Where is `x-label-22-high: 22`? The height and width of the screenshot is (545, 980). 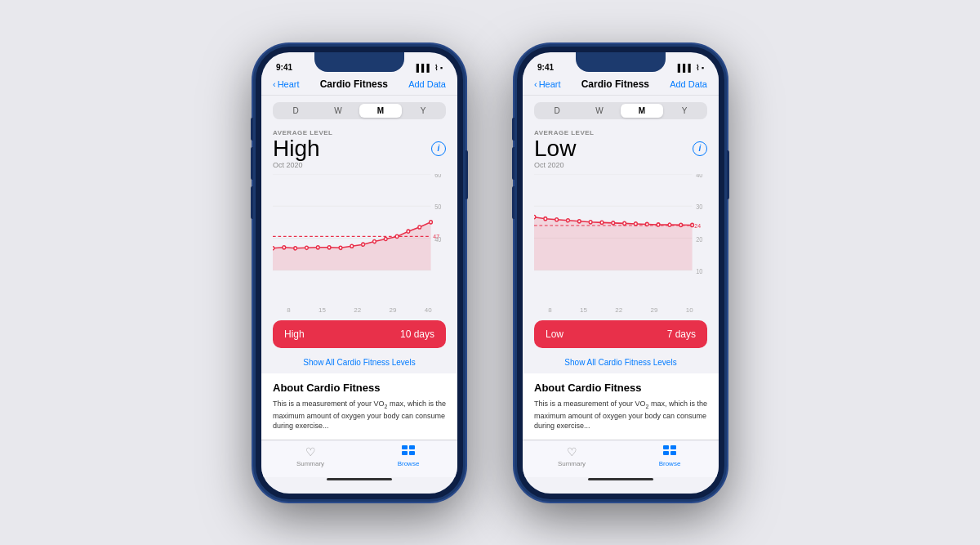
x-label-22-high: 22 is located at coordinates (358, 310).